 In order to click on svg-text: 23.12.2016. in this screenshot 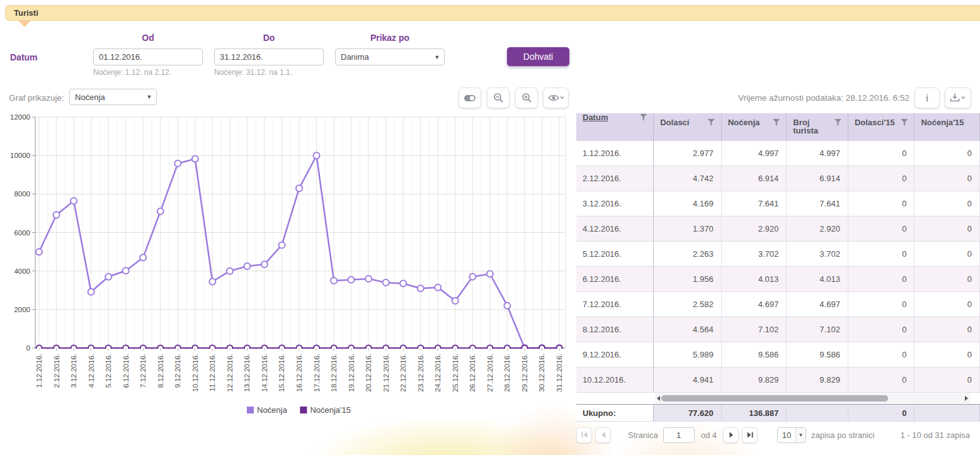, I will do `click(421, 373)`.